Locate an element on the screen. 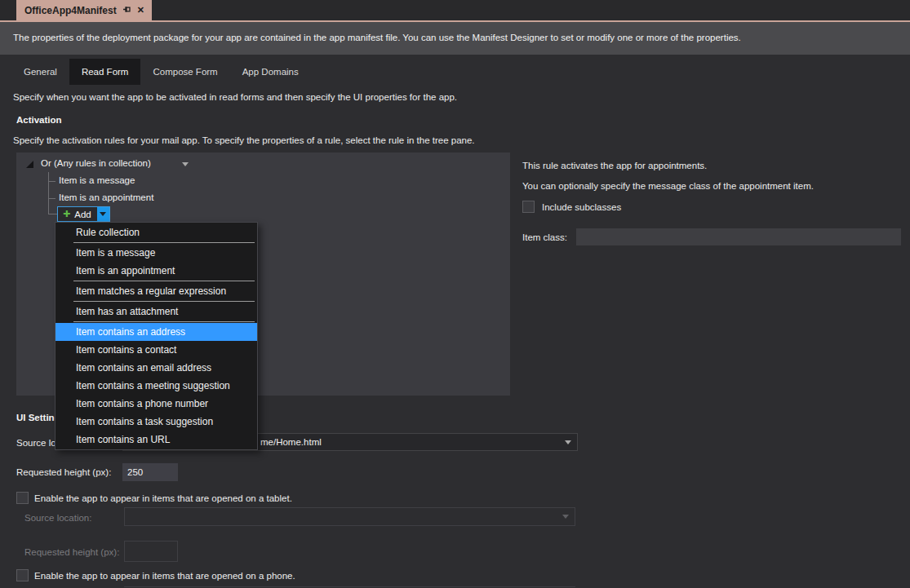  read-form-intro: Specify when you want the app to be acti… is located at coordinates (235, 97).